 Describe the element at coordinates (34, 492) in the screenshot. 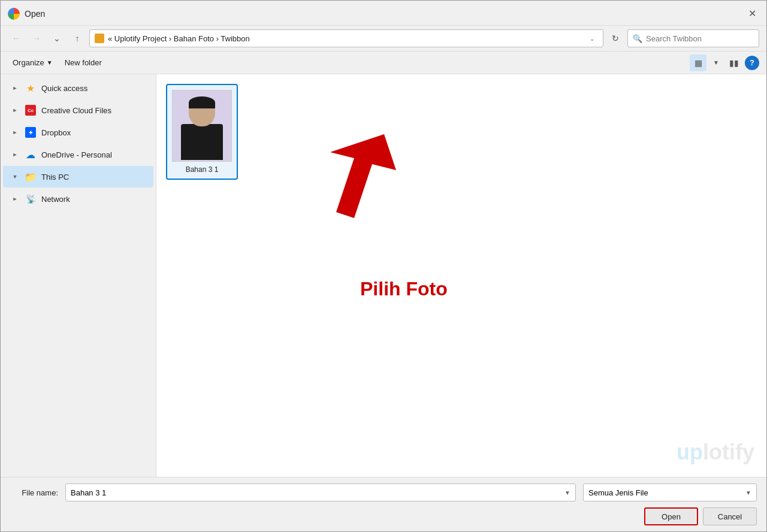

I see `file-name-label: File name:` at that location.